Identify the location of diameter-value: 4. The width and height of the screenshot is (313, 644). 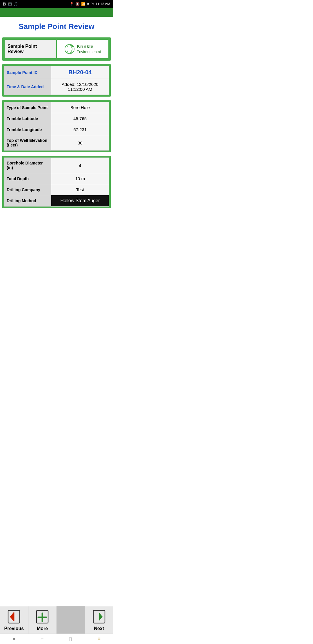
(80, 165).